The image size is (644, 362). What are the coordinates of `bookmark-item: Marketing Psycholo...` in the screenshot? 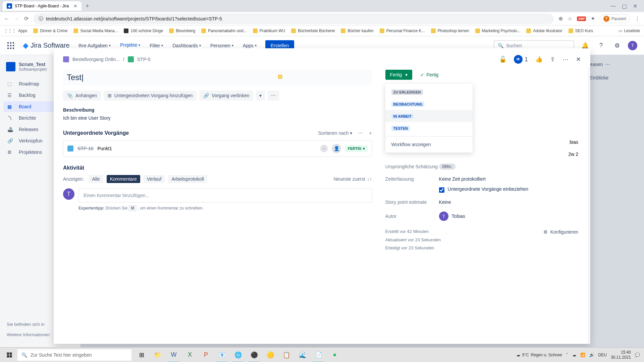 It's located at (498, 31).